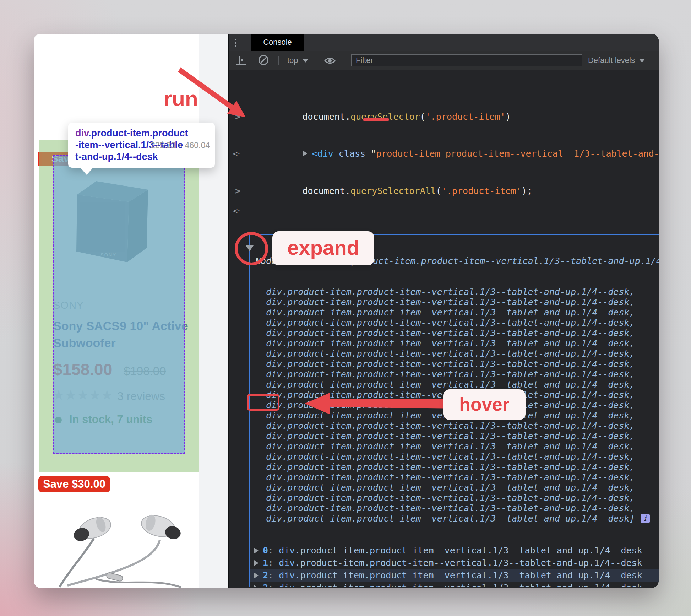 The image size is (691, 616). I want to click on tab-console: Console, so click(278, 42).